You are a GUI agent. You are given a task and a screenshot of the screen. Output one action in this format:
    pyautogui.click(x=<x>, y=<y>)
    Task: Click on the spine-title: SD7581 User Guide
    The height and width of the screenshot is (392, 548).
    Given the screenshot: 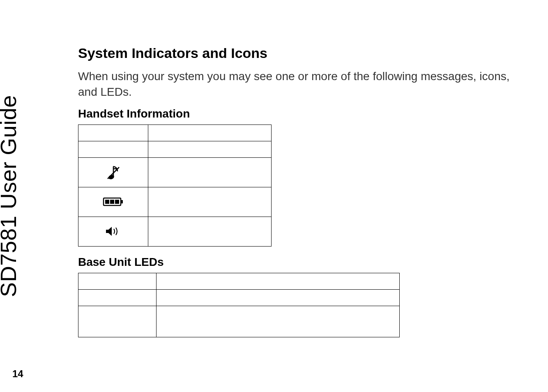 What is the action you would take?
    pyautogui.click(x=11, y=196)
    